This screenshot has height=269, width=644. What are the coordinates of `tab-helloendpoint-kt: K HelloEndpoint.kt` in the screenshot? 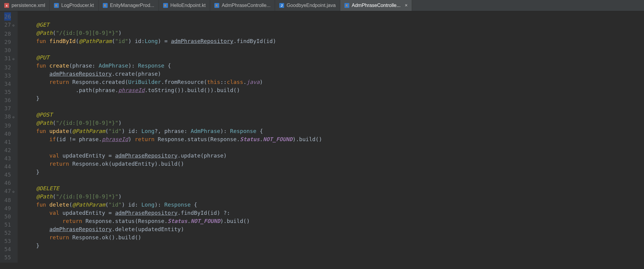 It's located at (185, 5).